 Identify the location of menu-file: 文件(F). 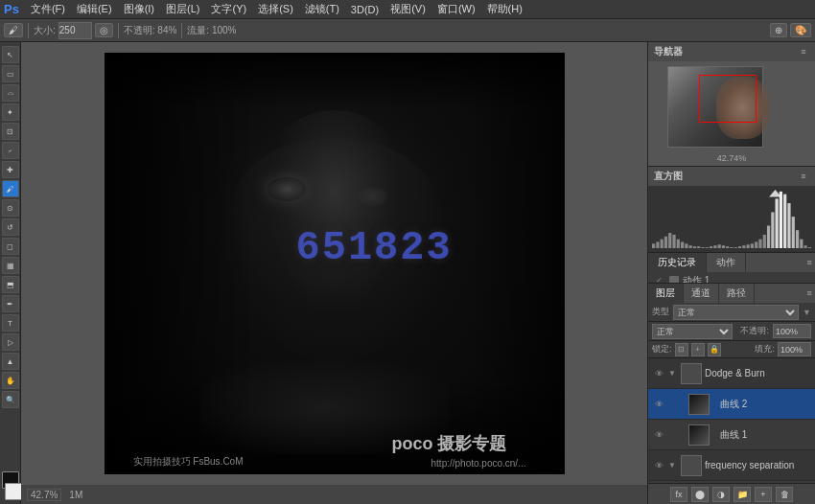
(48, 10).